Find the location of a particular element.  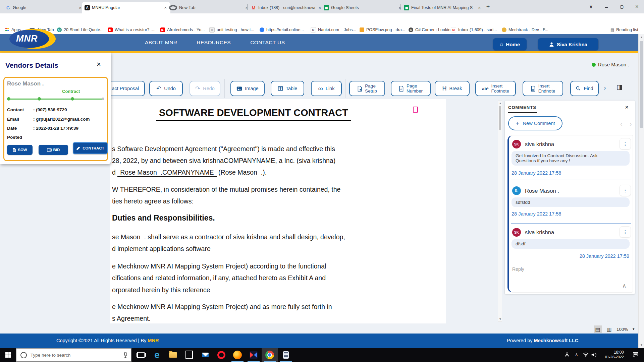

comments-next-icon: › is located at coordinates (631, 124).